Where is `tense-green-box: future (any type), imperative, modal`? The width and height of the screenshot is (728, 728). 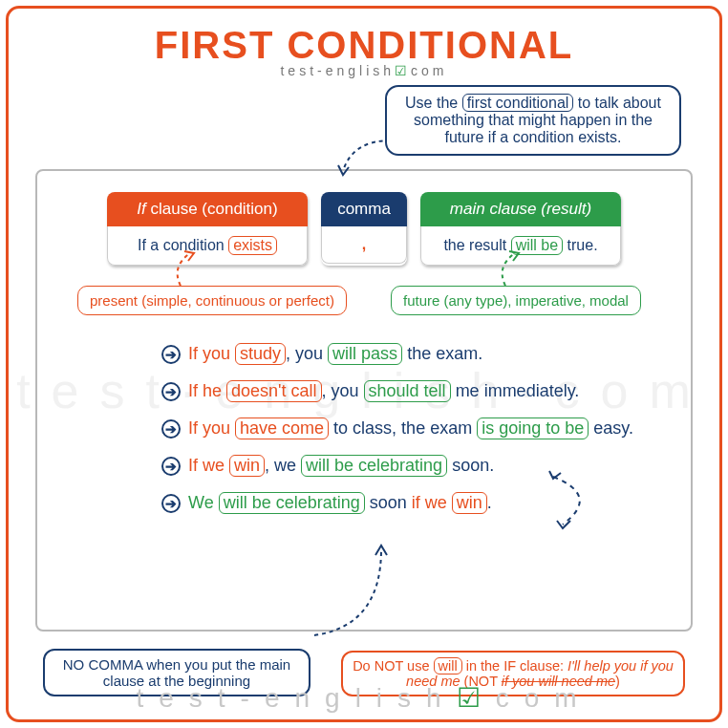
tense-green-box: future (any type), imperative, modal is located at coordinates (516, 300).